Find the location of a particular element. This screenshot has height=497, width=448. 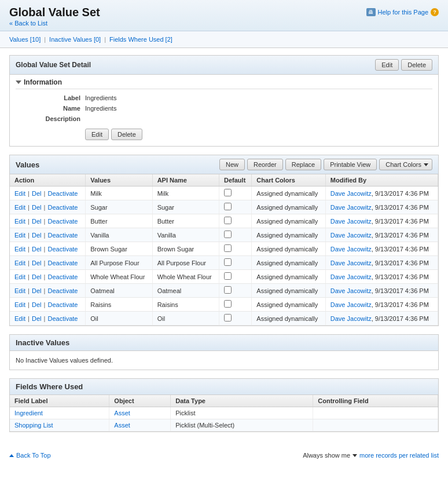

new-button: New is located at coordinates (232, 165).